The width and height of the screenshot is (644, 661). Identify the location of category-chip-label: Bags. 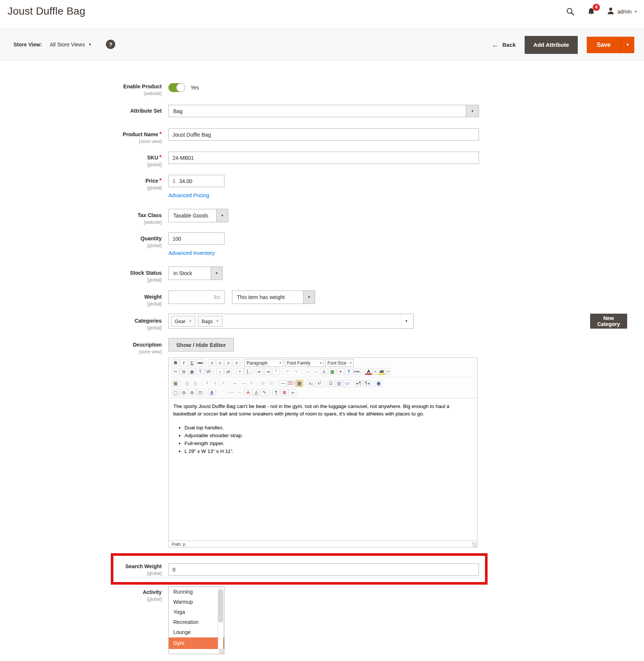
(207, 321).